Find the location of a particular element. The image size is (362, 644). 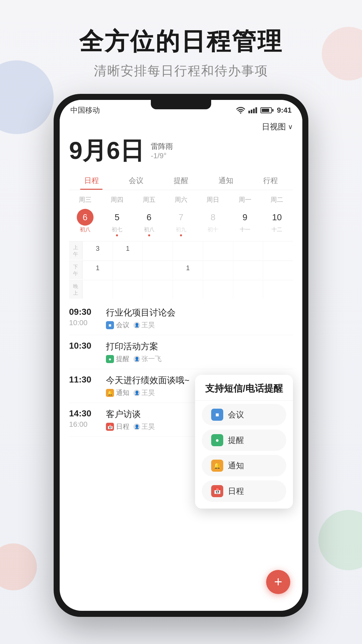

type-icon-reminder-1: ● is located at coordinates (110, 359).